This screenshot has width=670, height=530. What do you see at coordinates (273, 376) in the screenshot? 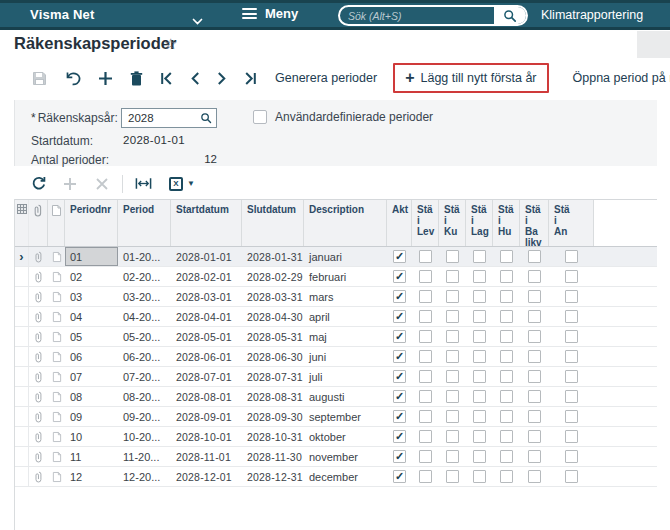
I see `cell-end-date: 2028-07-31` at bounding box center [273, 376].